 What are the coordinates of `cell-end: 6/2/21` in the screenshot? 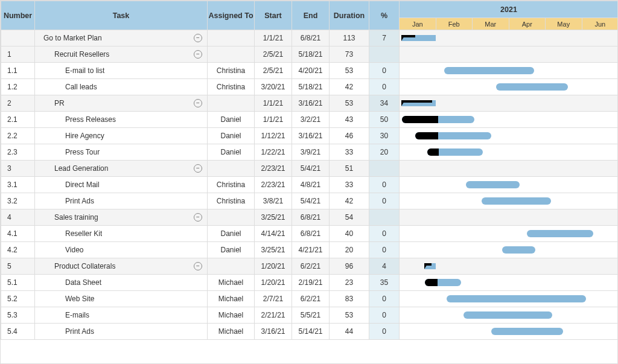 It's located at (311, 267).